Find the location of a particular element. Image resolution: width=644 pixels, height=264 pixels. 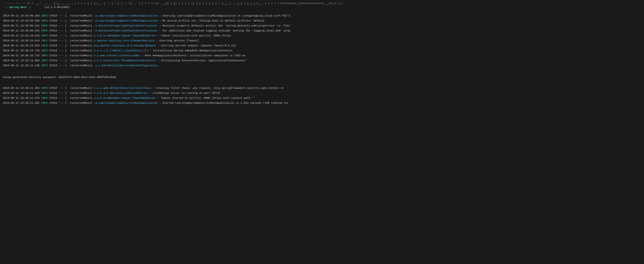

log-line: 2019-09-11 19:36:11.002 INFO 37618 --- [… is located at coordinates (322, 61).